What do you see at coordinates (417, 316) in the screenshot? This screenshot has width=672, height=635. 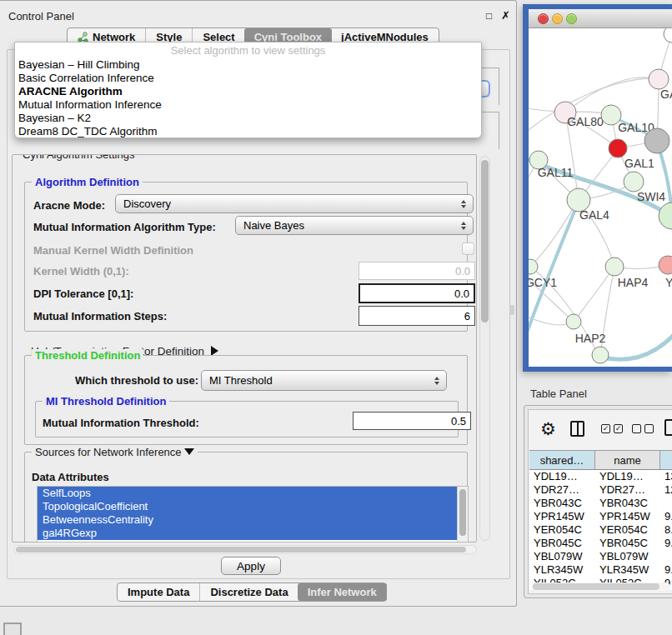 I see `mi-steps-field: 6` at bounding box center [417, 316].